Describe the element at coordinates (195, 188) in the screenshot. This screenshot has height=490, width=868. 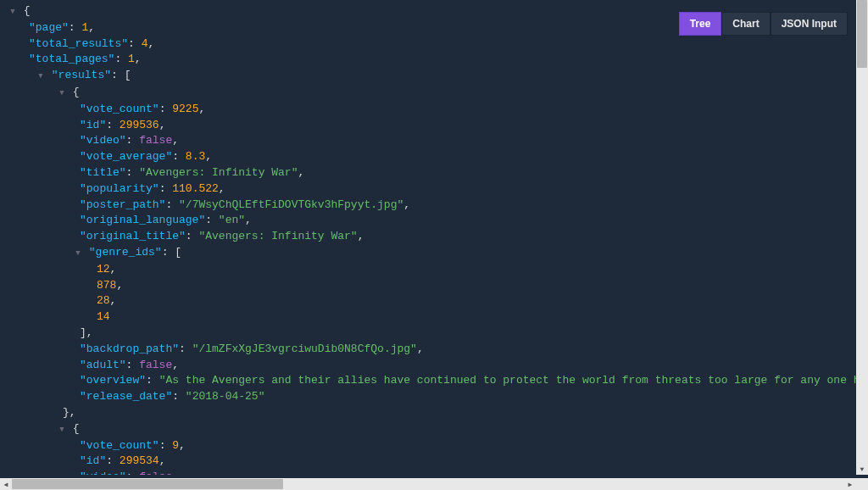
I see `val-popularity: 110.522` at that location.